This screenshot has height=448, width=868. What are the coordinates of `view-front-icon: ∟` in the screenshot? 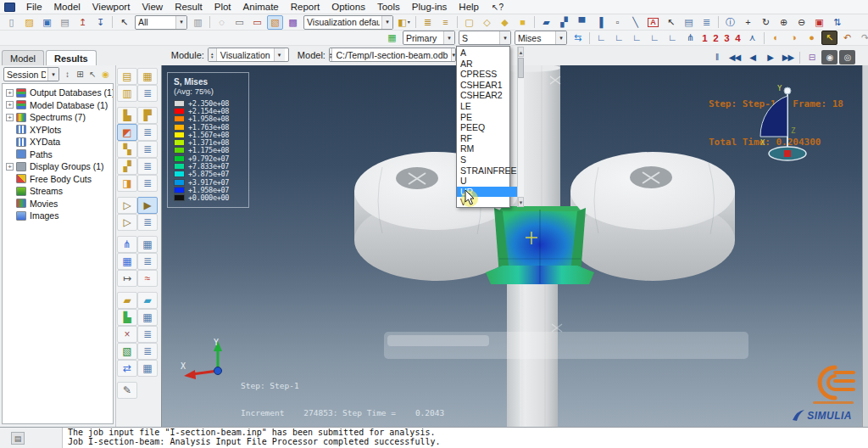 It's located at (602, 37).